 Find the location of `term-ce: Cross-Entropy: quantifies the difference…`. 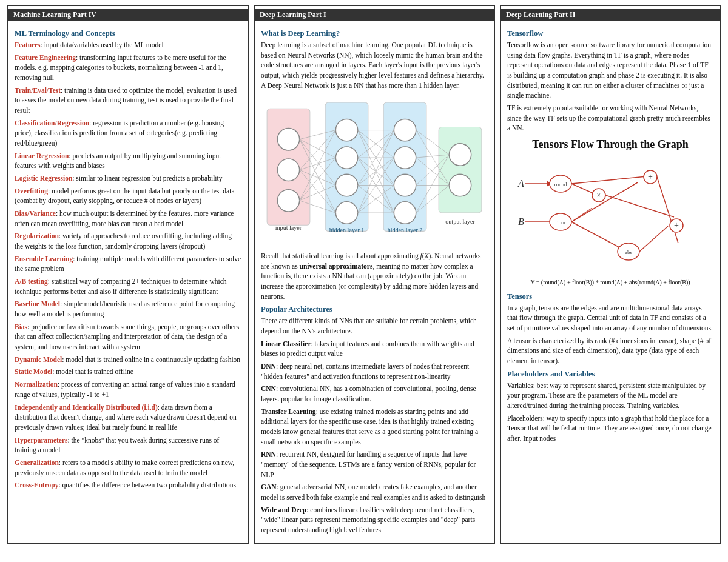

term-ce: Cross-Entropy: quantifies the difference… is located at coordinates (128, 485).